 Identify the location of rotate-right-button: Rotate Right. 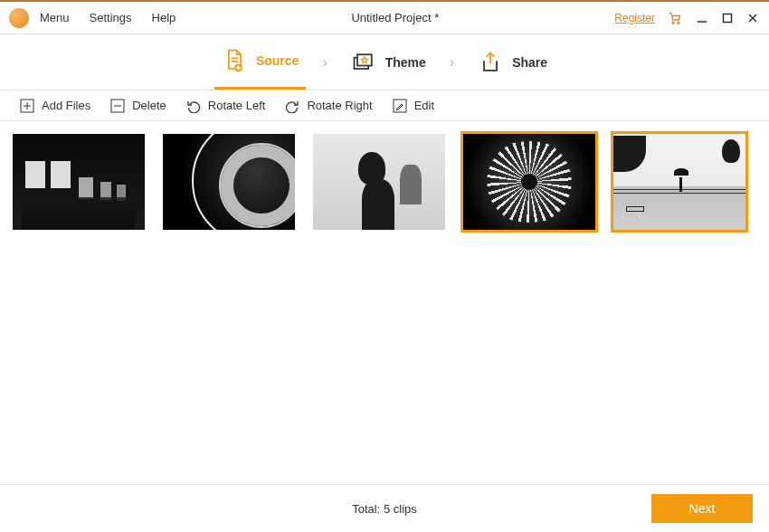
(328, 106).